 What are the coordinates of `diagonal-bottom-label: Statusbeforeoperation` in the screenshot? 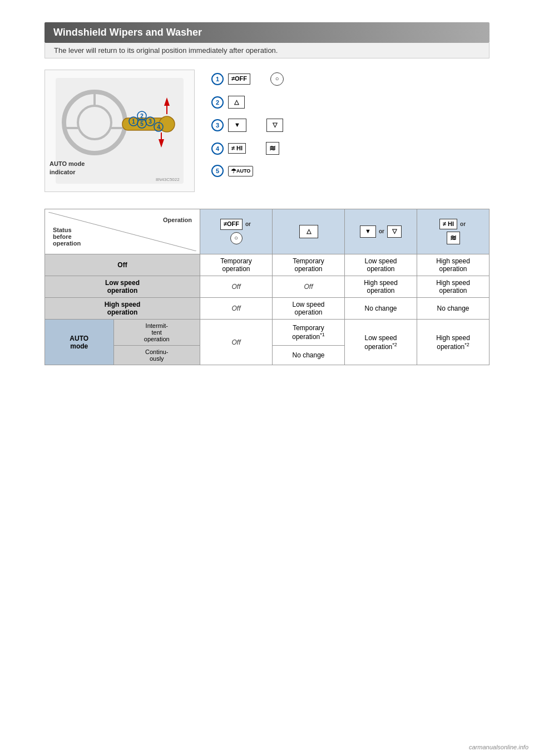 It's located at (67, 237).